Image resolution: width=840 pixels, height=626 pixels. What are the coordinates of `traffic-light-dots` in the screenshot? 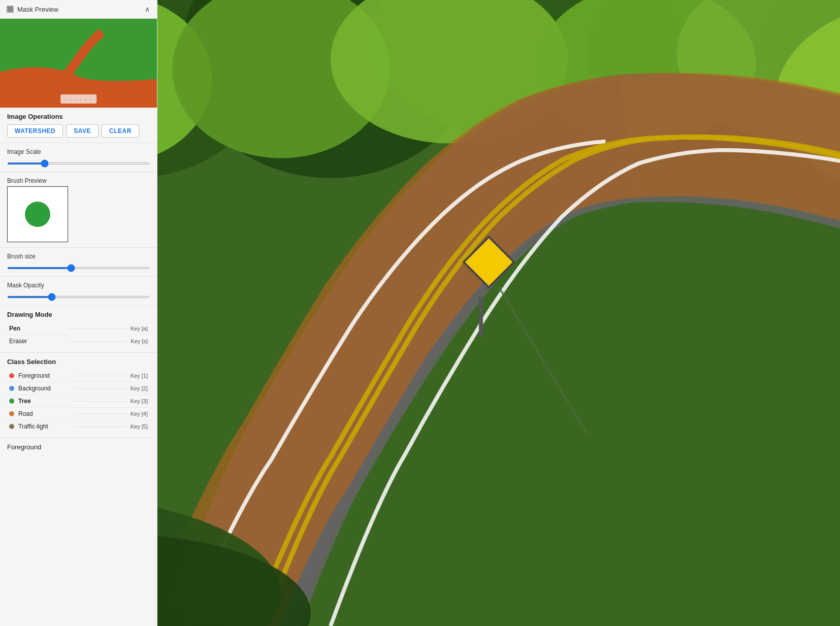 It's located at (101, 426).